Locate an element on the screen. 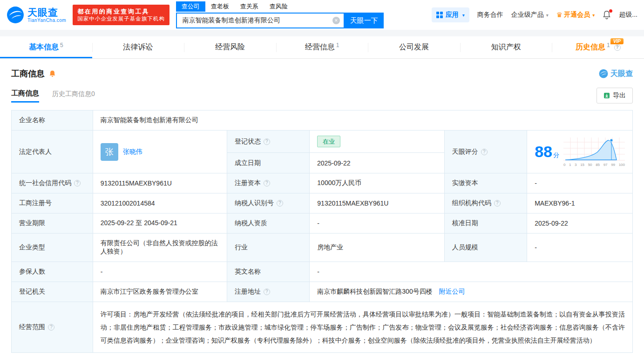 This screenshot has width=644, height=358. tab-operation-risk: 经营风险 is located at coordinates (230, 48).